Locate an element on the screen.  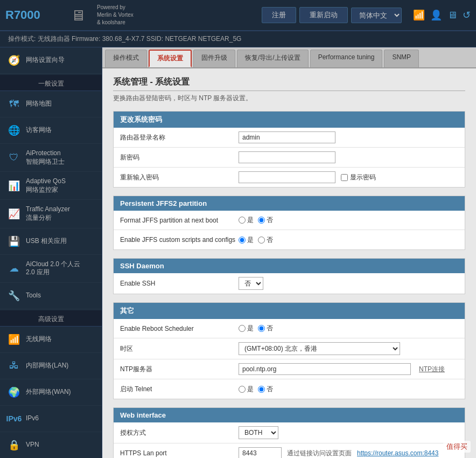
usb-icon: 💾 is located at coordinates (14, 241).